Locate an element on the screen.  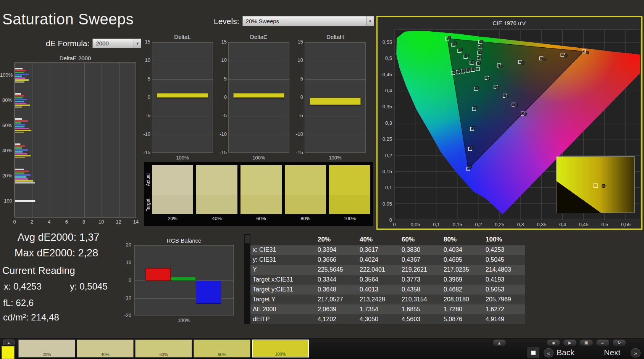
swatch-comparison-panel: Actual Target 20%40%60%80%100% is located at coordinates (259, 194).